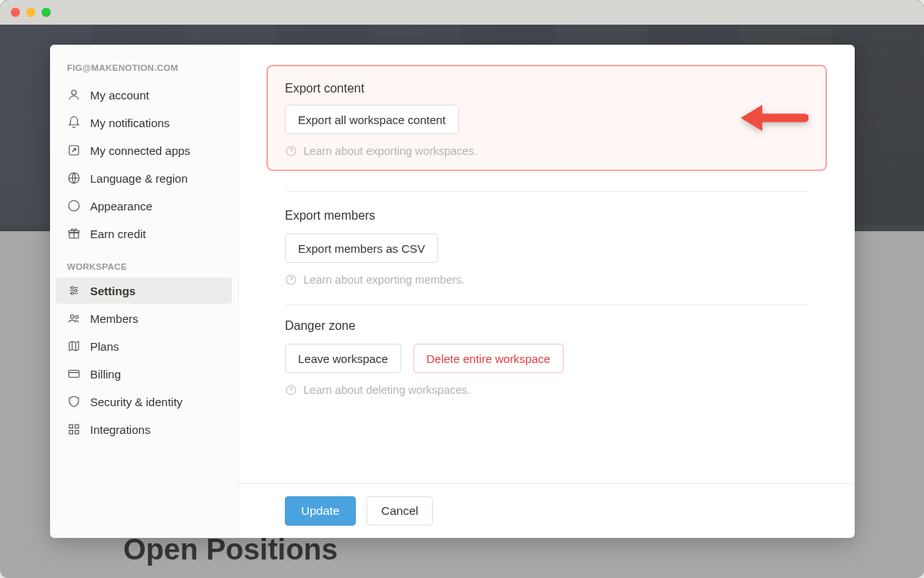 The width and height of the screenshot is (924, 578). Describe the element at coordinates (144, 291) in the screenshot. I see `sidebar-item-settings: Settings` at that location.